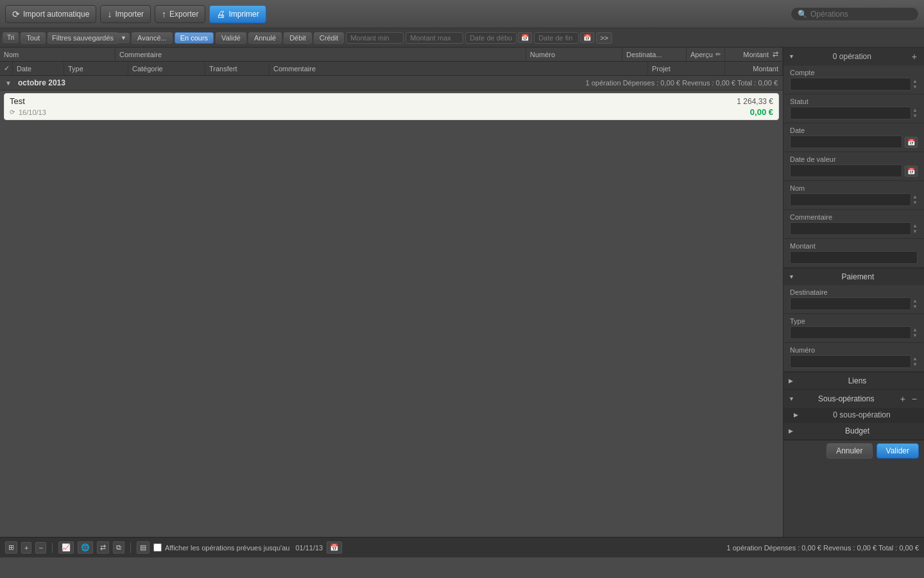 The image size is (924, 578). I want to click on liens-section-header: ▶ Liens, so click(853, 381).